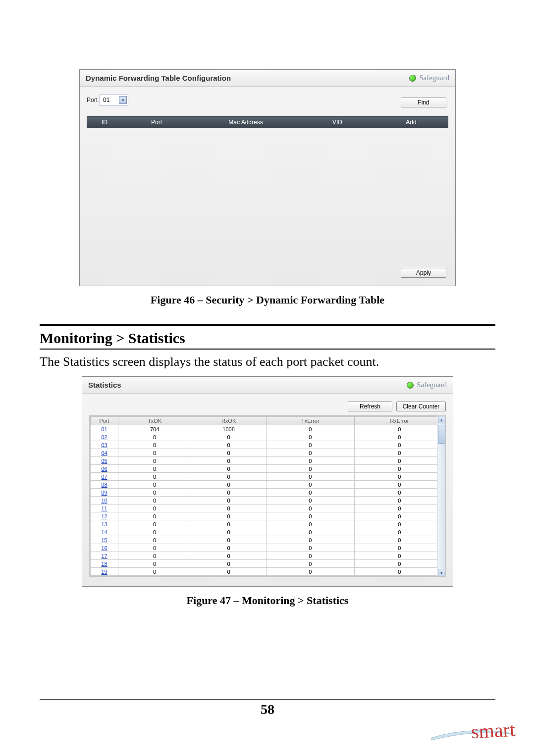  Describe the element at coordinates (442, 572) in the screenshot. I see `scroll-down-icon: ▾` at that location.